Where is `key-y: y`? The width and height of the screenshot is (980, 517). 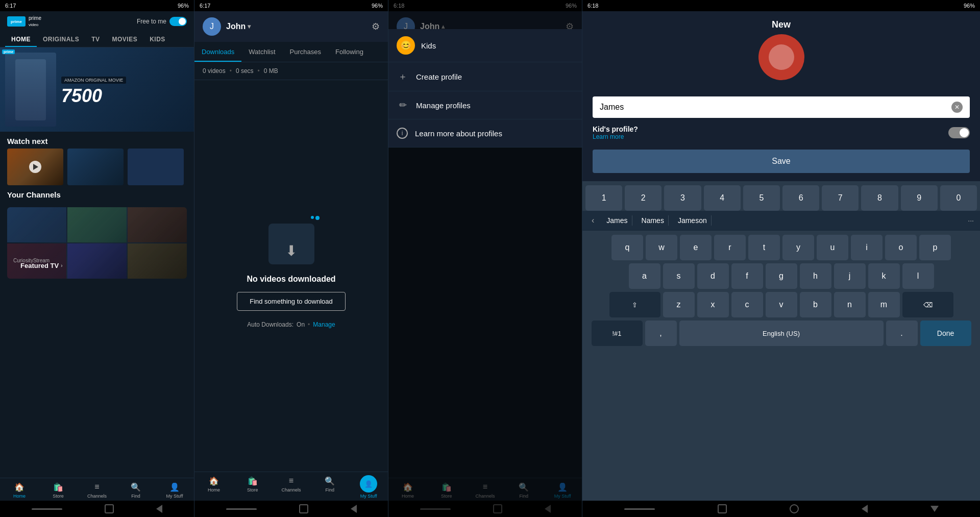 key-y: y is located at coordinates (798, 248).